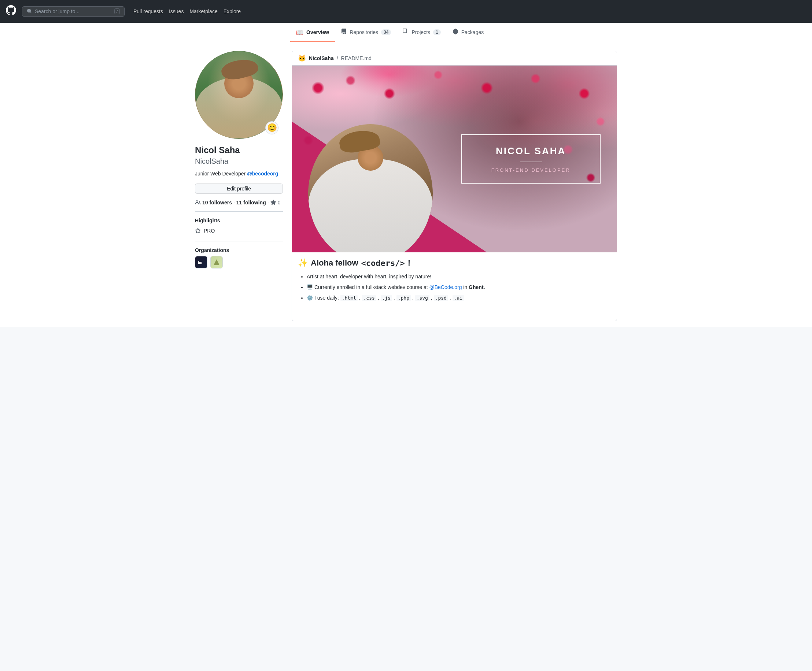  What do you see at coordinates (239, 231) in the screenshot?
I see `highlight-item-pro: PRO` at bounding box center [239, 231].